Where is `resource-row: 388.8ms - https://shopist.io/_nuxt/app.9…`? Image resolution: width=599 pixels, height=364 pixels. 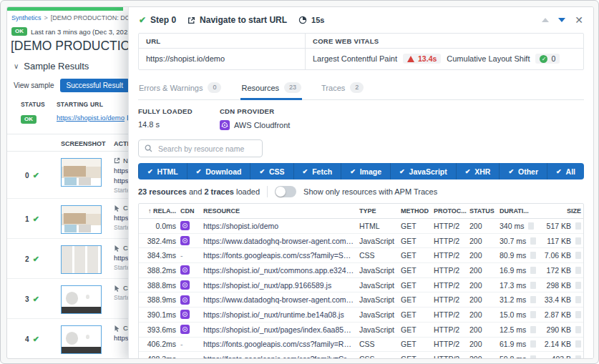 resource-row: 388.8ms - https://shopist.io/_nuxt/app.9… is located at coordinates (361, 286).